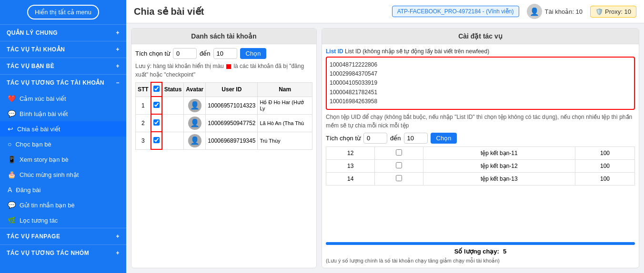  What do you see at coordinates (63, 98) in the screenshot?
I see `sidebar-item-cam-xuc-bai-viet: ❤️ Cảm xúc bài viết` at bounding box center [63, 98].